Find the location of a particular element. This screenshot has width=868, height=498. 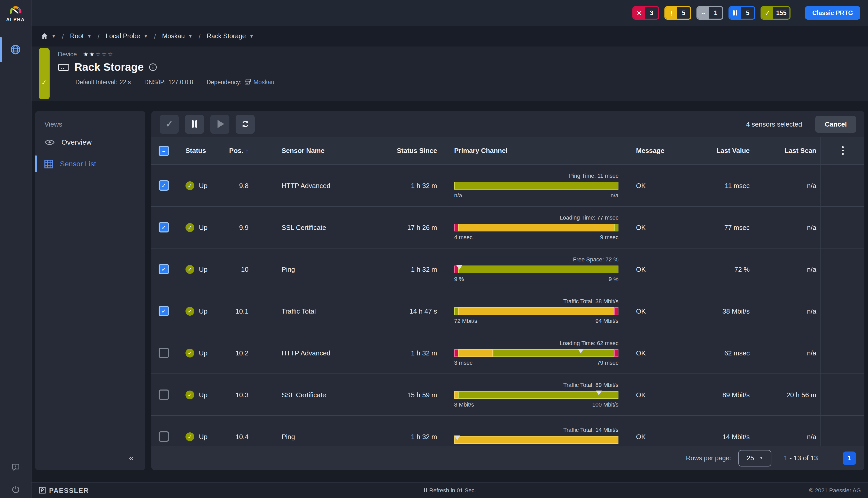

scan-now-button is located at coordinates (245, 124).